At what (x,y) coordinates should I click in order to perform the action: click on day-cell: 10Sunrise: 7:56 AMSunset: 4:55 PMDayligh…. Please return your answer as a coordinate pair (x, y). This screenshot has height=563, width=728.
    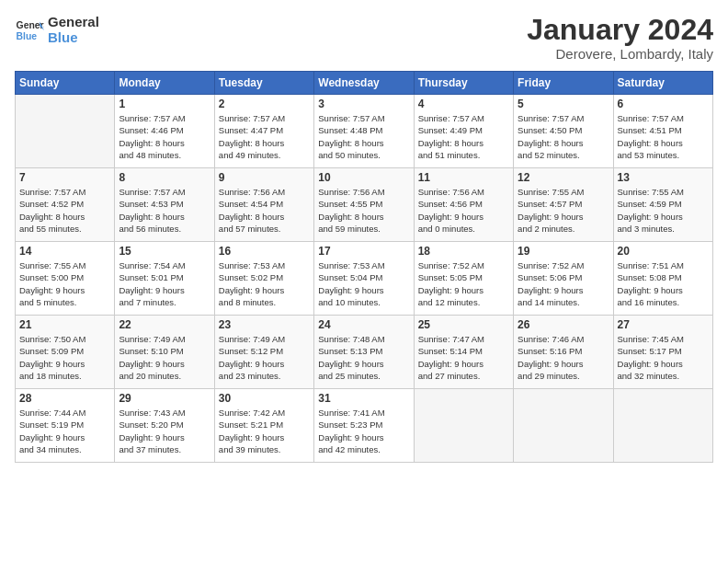
    Looking at the image, I should click on (364, 205).